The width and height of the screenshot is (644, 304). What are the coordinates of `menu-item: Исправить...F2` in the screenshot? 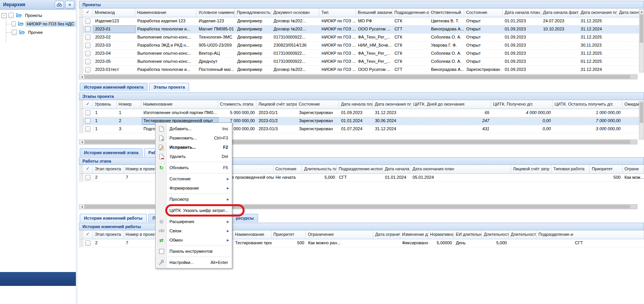 It's located at (194, 147).